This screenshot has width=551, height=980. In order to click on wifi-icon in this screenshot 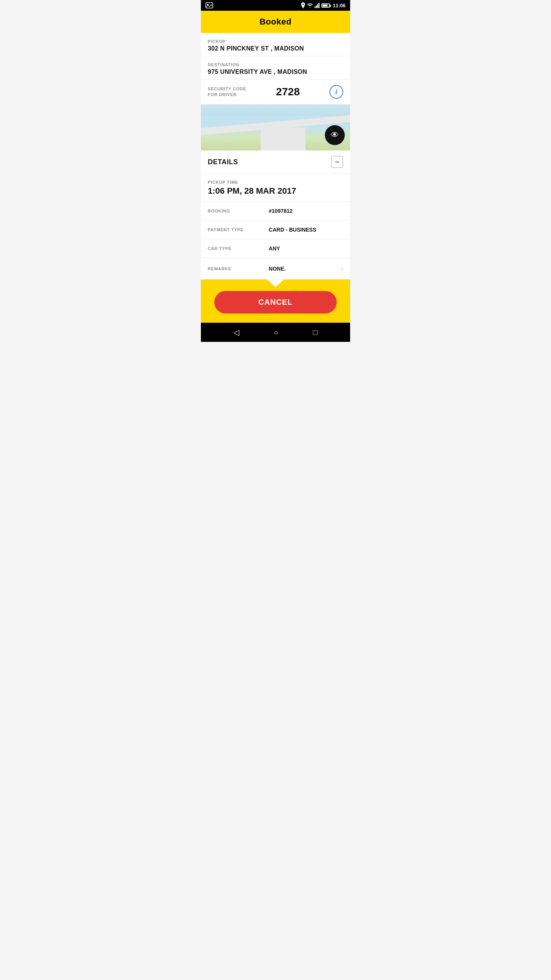, I will do `click(310, 5)`.